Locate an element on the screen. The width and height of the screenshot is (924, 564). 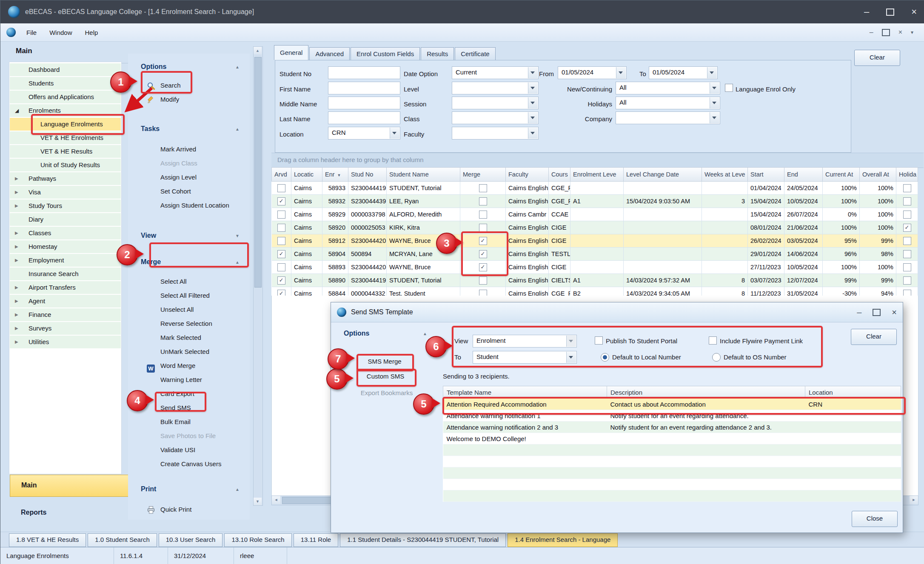
sidebar-item-students: Students is located at coordinates (66, 83).